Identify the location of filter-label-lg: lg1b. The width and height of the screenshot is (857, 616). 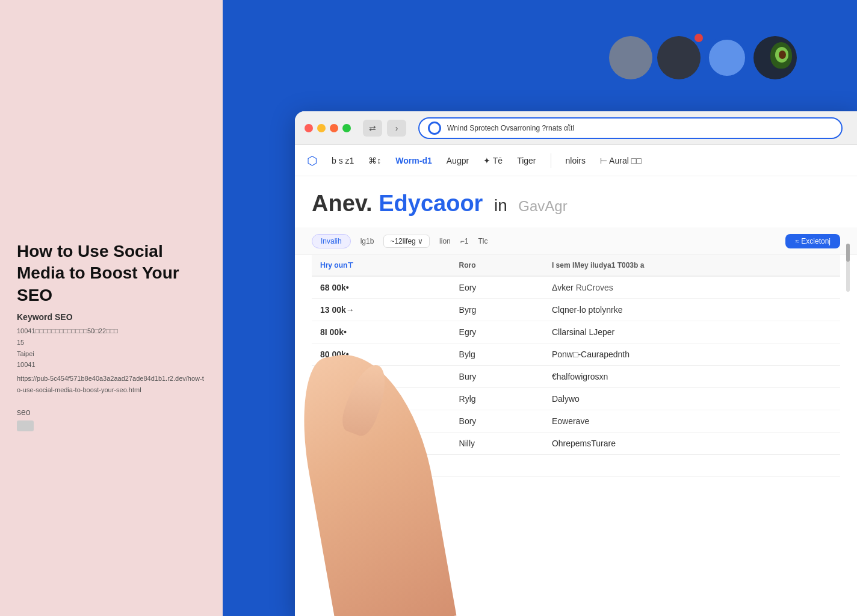
(367, 241).